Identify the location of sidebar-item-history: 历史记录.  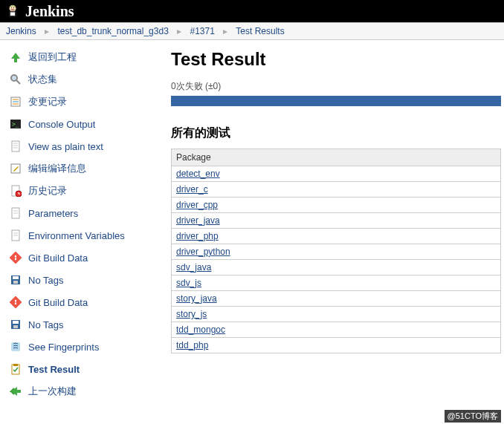
(85, 191).